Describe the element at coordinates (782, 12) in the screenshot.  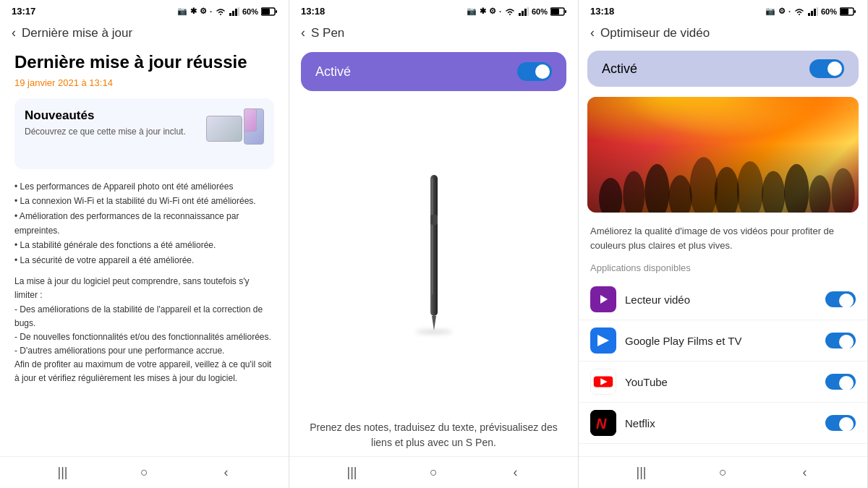
I see `gear-icon-3: ⚙` at that location.